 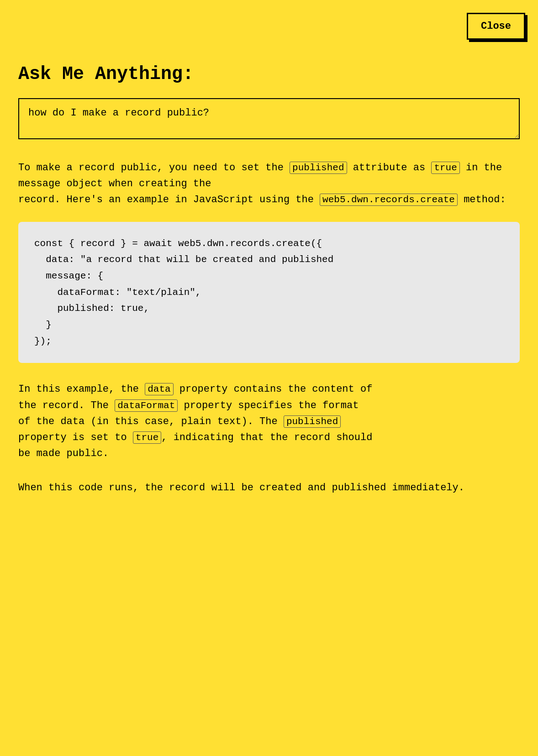 What do you see at coordinates (389, 200) in the screenshot?
I see `method-inline-code: web5.dwn.records.create` at bounding box center [389, 200].